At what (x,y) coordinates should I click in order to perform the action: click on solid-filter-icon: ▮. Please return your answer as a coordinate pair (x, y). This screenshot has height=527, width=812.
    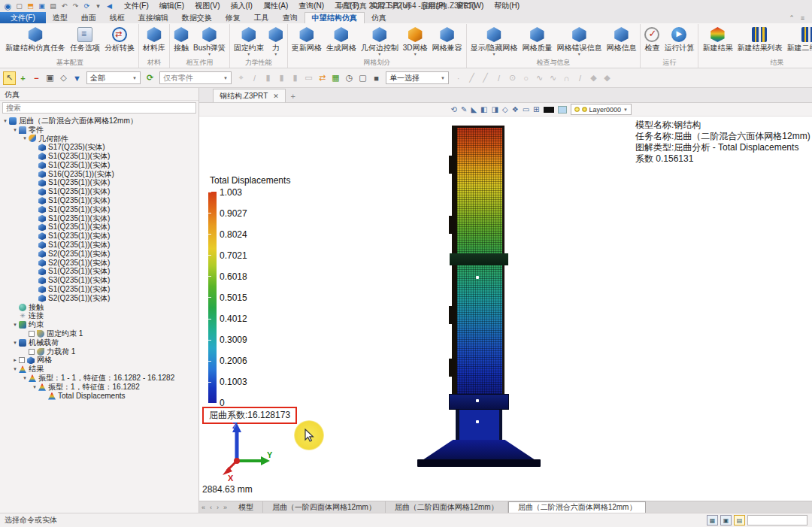
    Looking at the image, I should click on (295, 78).